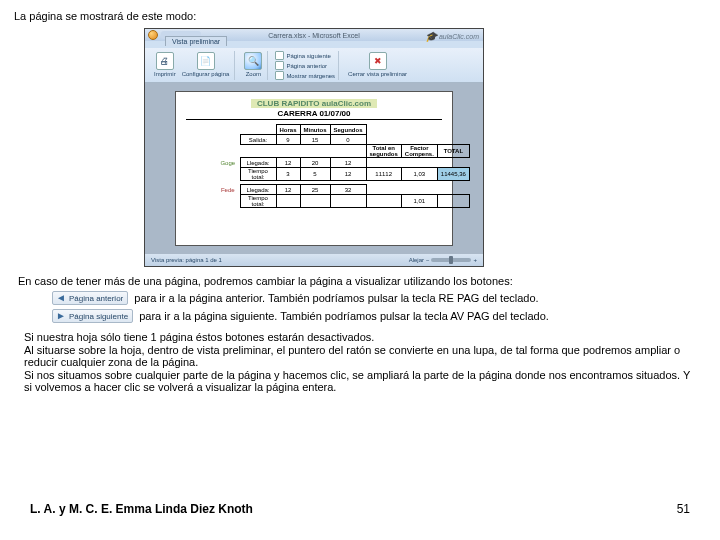 This screenshot has height=540, width=720. What do you see at coordinates (196, 41) in the screenshot?
I see `tab-print-preview: Vista preliminar` at bounding box center [196, 41].